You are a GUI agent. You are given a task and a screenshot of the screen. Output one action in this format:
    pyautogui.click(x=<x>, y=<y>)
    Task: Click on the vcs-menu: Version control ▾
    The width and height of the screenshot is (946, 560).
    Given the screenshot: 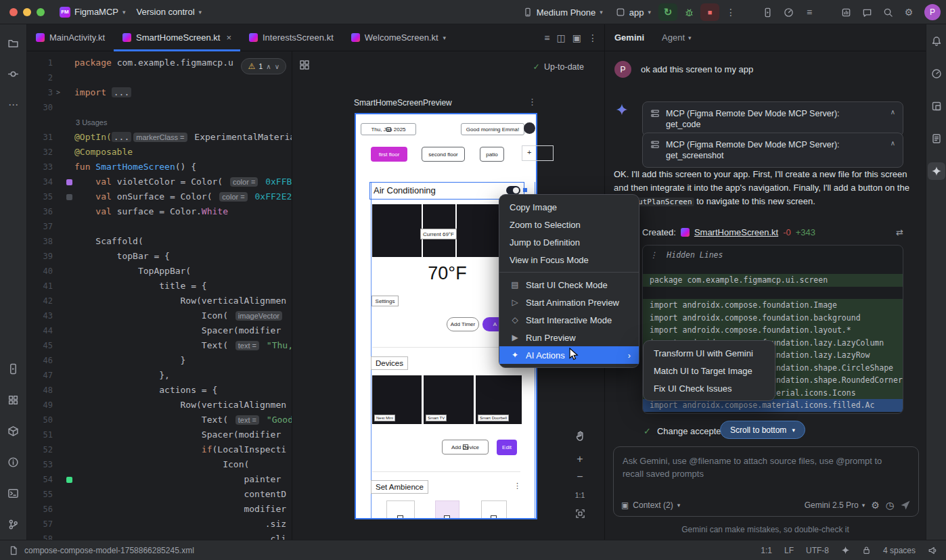 What is the action you would take?
    pyautogui.click(x=169, y=12)
    